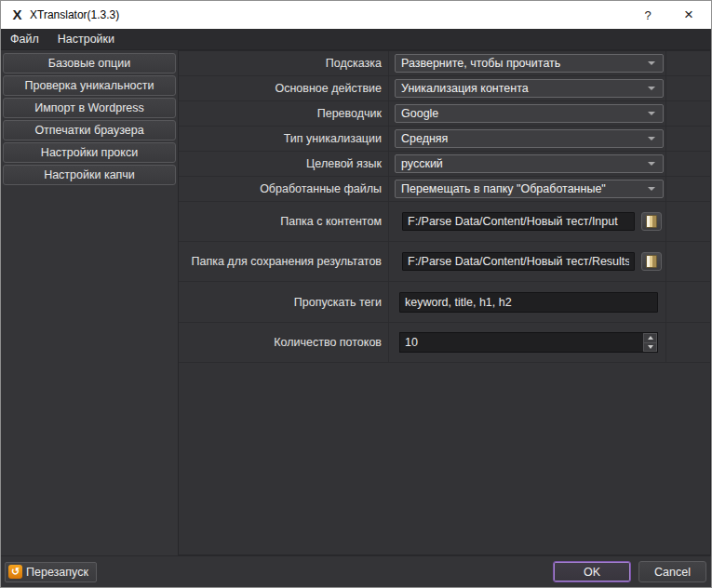  Describe the element at coordinates (331, 221) in the screenshot. I see `content-folder-label: Папка с контентом` at that location.